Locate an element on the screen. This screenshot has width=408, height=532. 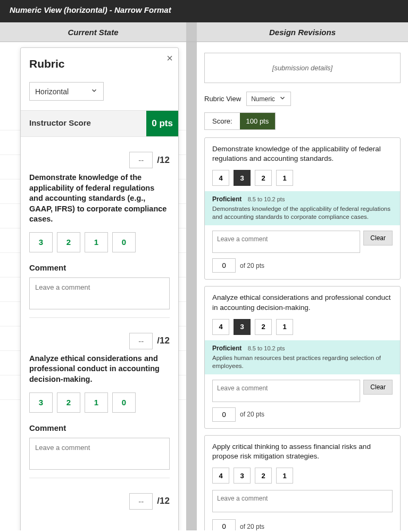
layout-select-value: Horizontal is located at coordinates (52, 92).